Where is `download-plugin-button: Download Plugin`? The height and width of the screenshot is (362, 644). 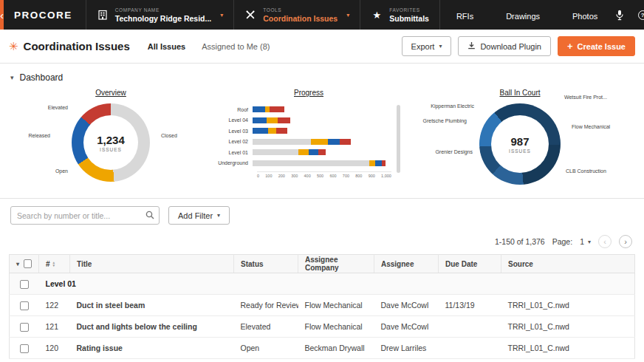 download-plugin-button: Download Plugin is located at coordinates (504, 46).